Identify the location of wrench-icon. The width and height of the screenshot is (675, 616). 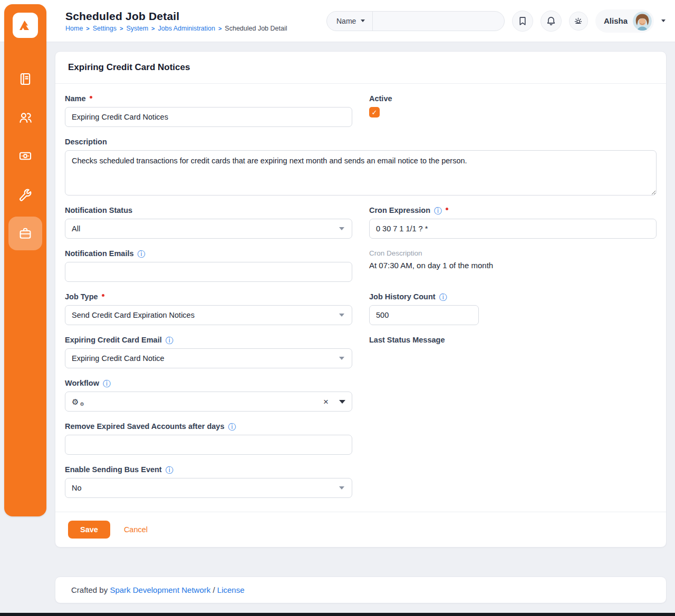
(25, 195).